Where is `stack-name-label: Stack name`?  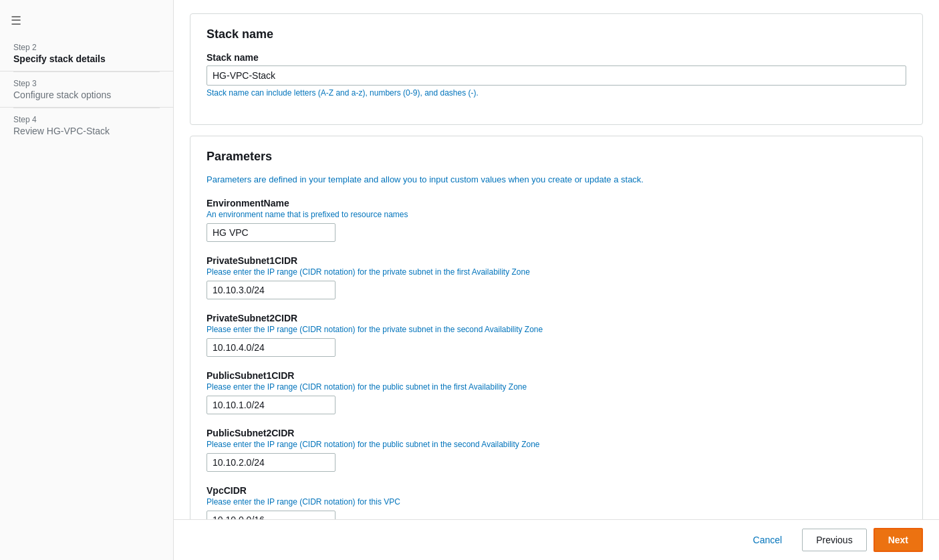
stack-name-label: Stack name is located at coordinates (556, 57).